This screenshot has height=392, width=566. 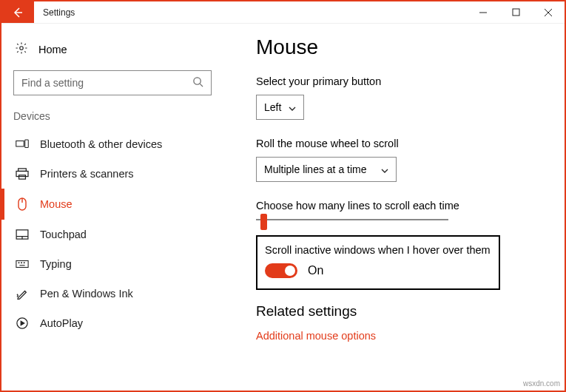 What do you see at coordinates (22, 264) in the screenshot?
I see `keyboard-icon` at bounding box center [22, 264].